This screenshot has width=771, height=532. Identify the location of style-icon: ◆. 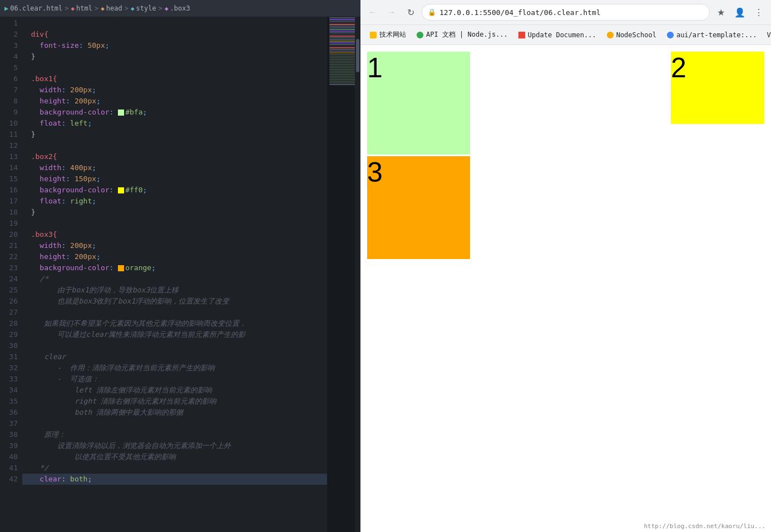
(132, 9).